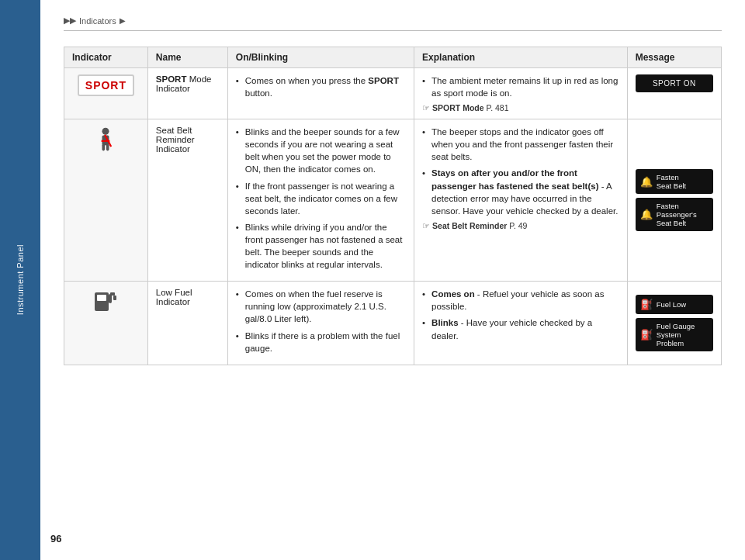  I want to click on sport-on-blinking-list: Comes on when you press the SPORT button…, so click(321, 87).